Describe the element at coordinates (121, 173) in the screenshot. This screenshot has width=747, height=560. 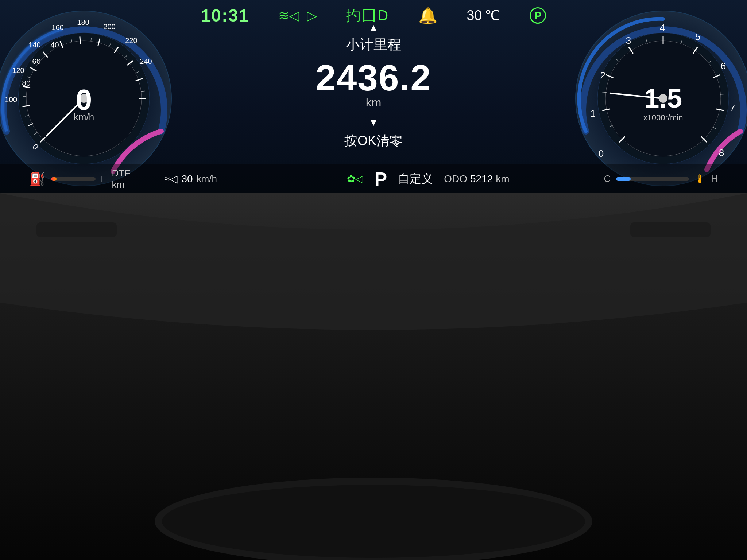
I see `dte-label: DTE` at that location.